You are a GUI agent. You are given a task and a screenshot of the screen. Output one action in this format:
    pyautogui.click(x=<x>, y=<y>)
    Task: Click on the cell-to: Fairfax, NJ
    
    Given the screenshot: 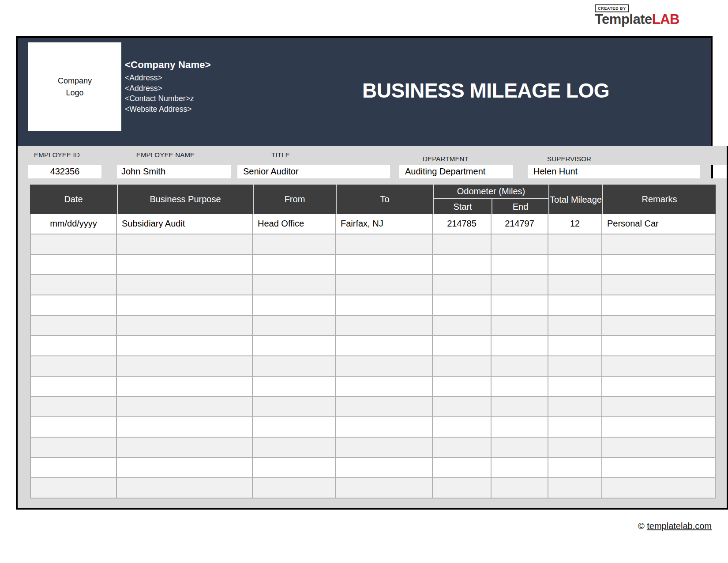 What is the action you would take?
    pyautogui.click(x=384, y=224)
    